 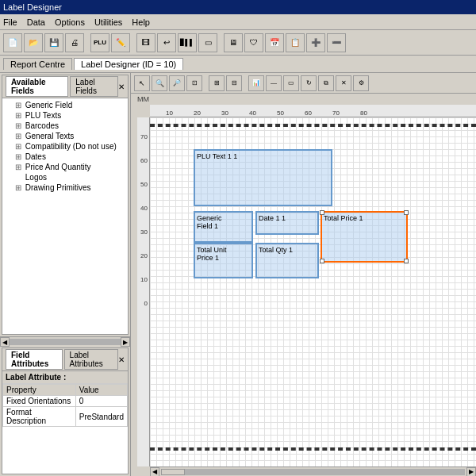 What do you see at coordinates (40, 401) in the screenshot?
I see `attr-property-0: Fixed Orientations` at bounding box center [40, 401].